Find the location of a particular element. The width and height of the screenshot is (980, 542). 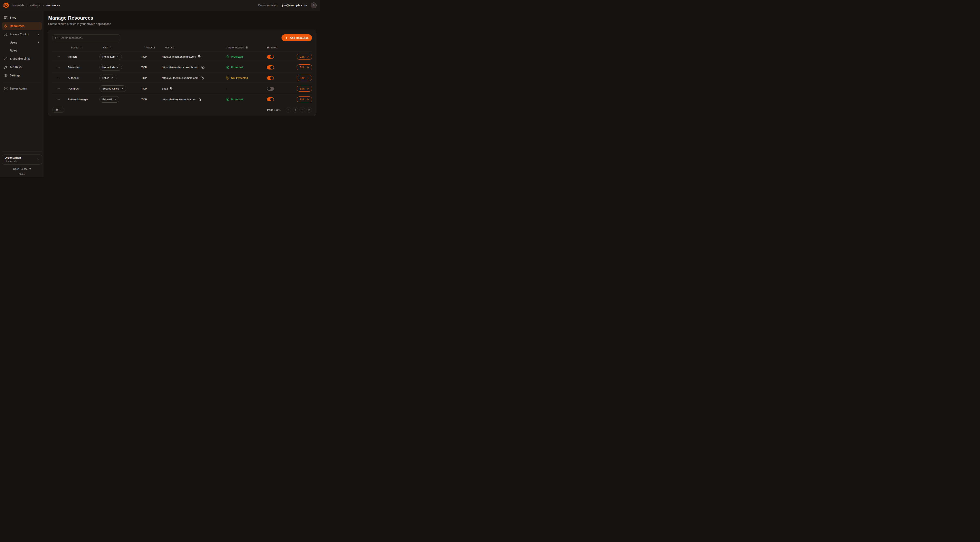

site-name: Edge 01 is located at coordinates (107, 99).